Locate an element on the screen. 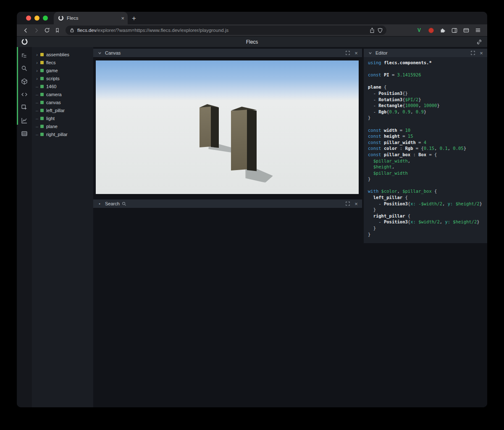  tree-item-label: light is located at coordinates (50, 118).